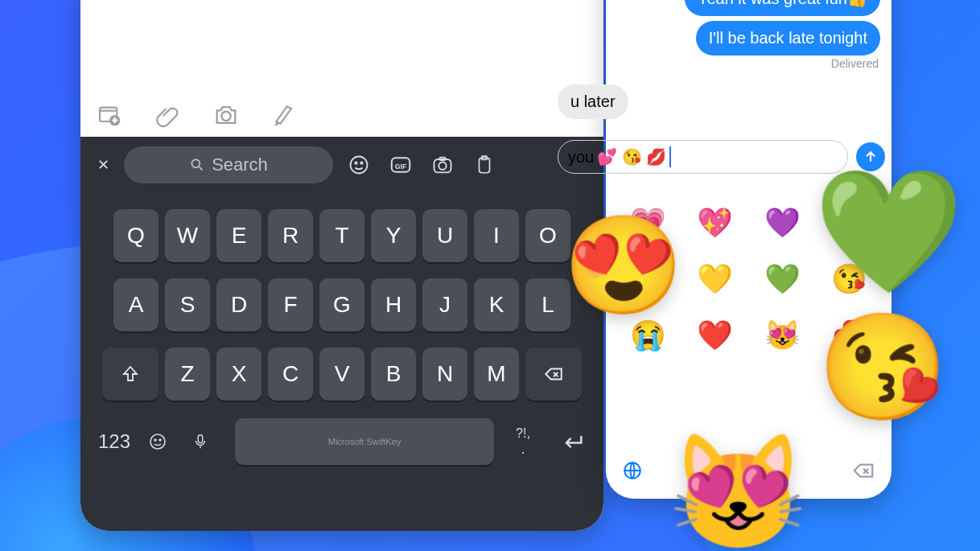 This screenshot has height=551, width=980. I want to click on emoji-icon, so click(359, 165).